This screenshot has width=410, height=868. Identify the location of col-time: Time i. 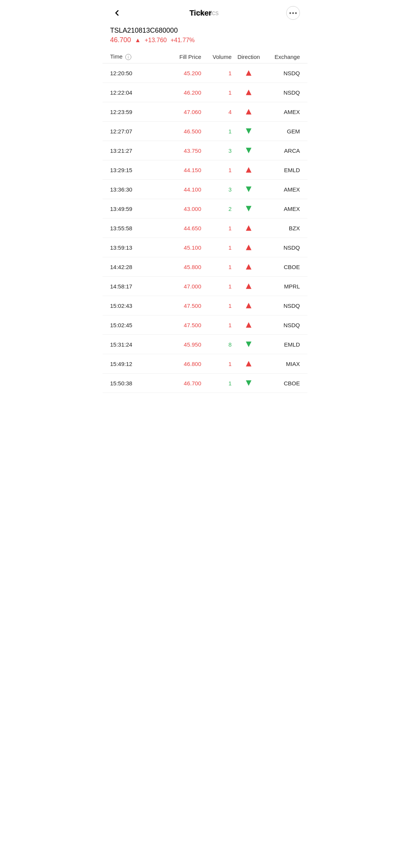
(133, 57).